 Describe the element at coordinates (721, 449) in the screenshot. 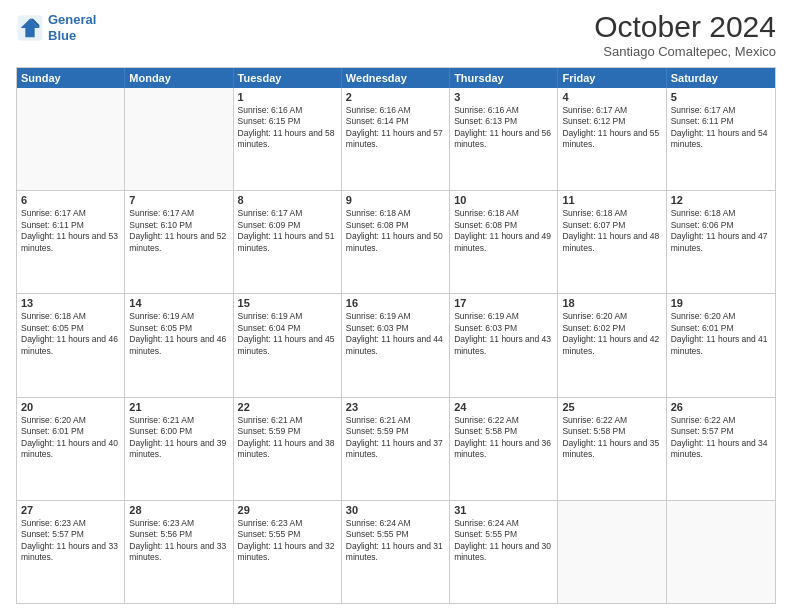

I see `cal-cell-r3-c6: 26Sunrise: 6:22 AMSunset: 5:57 PMDayligh…` at that location.